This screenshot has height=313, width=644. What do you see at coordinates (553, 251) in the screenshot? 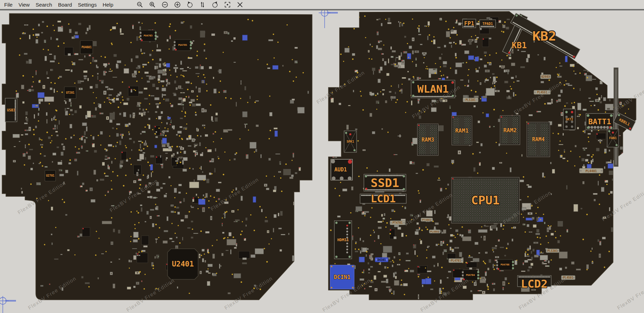
I see `pl5301-strip: PL5301` at bounding box center [553, 251].